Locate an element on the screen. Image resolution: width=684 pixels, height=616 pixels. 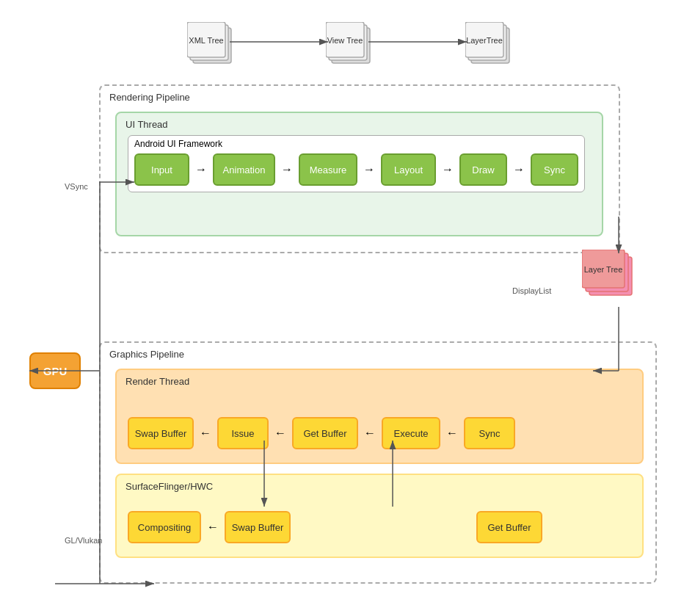
graphics-pipeline-label: Graphics Pipeline is located at coordinates (147, 354).